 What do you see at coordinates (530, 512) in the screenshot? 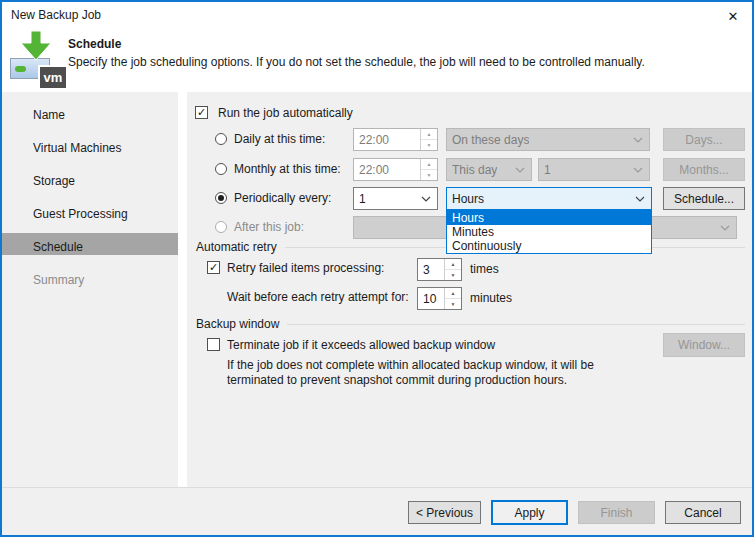
I see `apply-button: Apply` at bounding box center [530, 512].